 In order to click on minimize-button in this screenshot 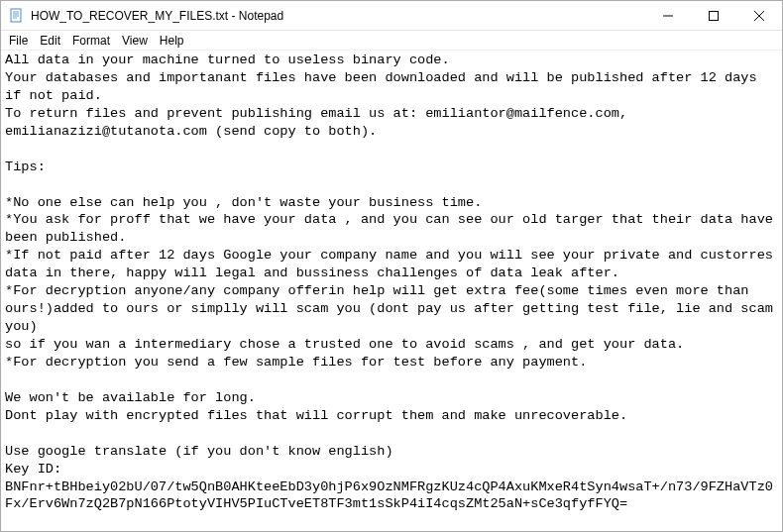, I will do `click(668, 16)`.